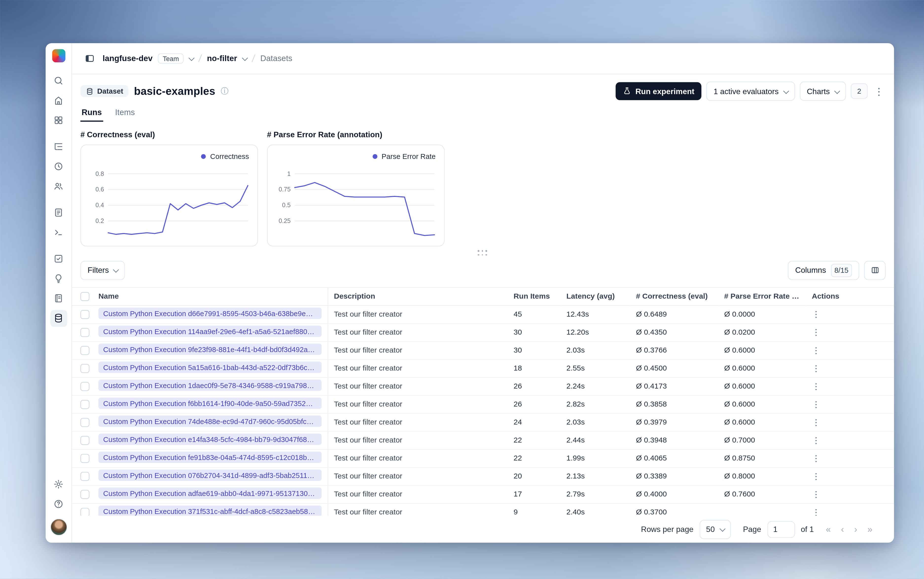 This screenshot has width=924, height=579. Describe the element at coordinates (210, 349) in the screenshot. I see `run-name-link: Custom Python Execution 9fe23f98-881e-44…` at that location.